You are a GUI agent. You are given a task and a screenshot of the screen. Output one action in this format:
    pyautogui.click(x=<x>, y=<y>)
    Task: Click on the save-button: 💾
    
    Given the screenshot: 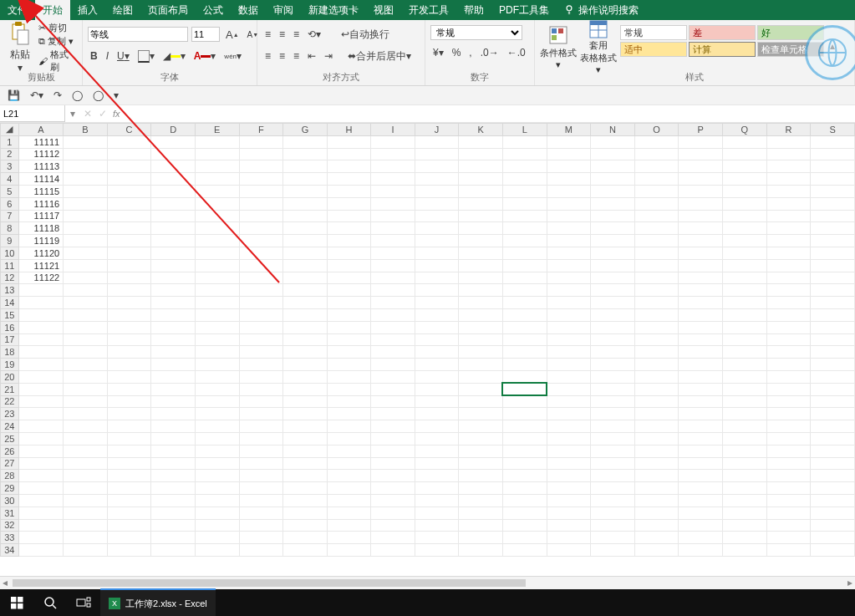 What is the action you would take?
    pyautogui.click(x=13, y=95)
    